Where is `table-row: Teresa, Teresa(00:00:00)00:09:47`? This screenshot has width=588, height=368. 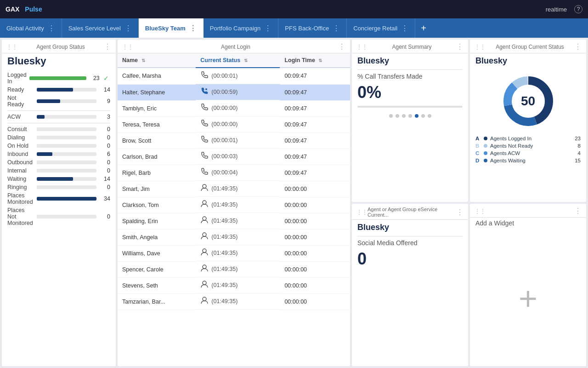
table-row: Teresa, Teresa(00:00:00)00:09:47 is located at coordinates (234, 124).